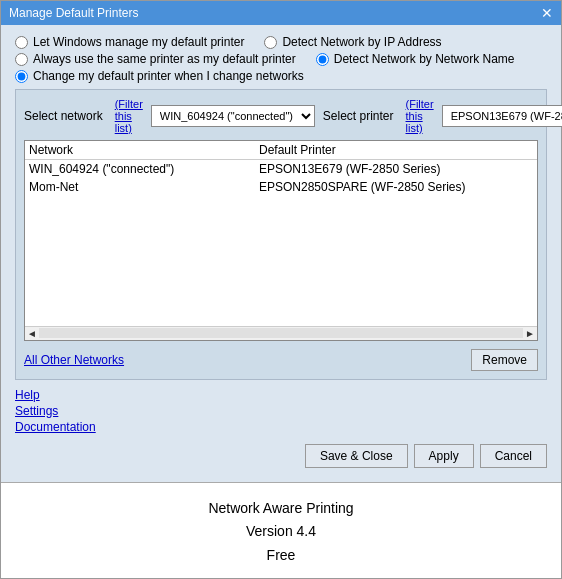  What do you see at coordinates (416, 59) in the screenshot?
I see `radio-item-5: Detect Network by Network Name` at bounding box center [416, 59].